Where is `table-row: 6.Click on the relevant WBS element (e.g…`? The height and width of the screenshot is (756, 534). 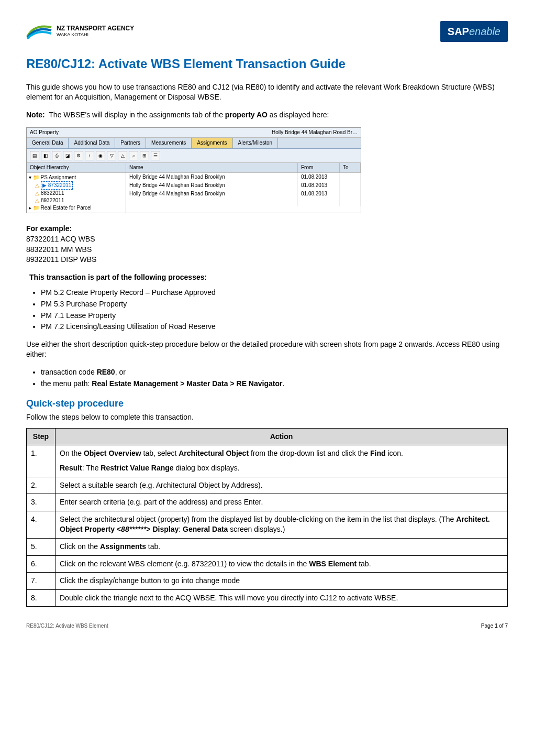
table-row: 6.Click on the relevant WBS element (e.g… is located at coordinates (267, 564).